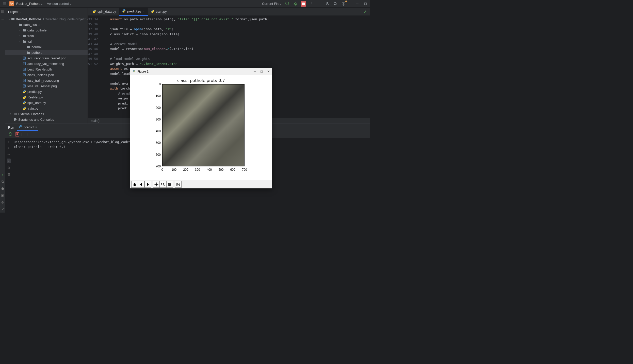 The width and height of the screenshot is (633, 364). I want to click on tree-item: ResNet.py, so click(46, 97).